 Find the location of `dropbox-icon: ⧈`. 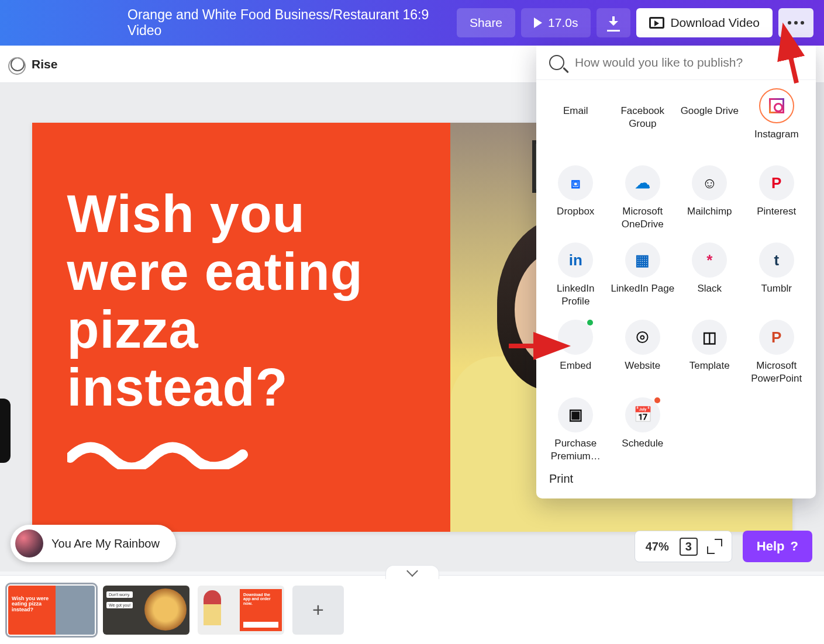

dropbox-icon: ⧈ is located at coordinates (575, 183).